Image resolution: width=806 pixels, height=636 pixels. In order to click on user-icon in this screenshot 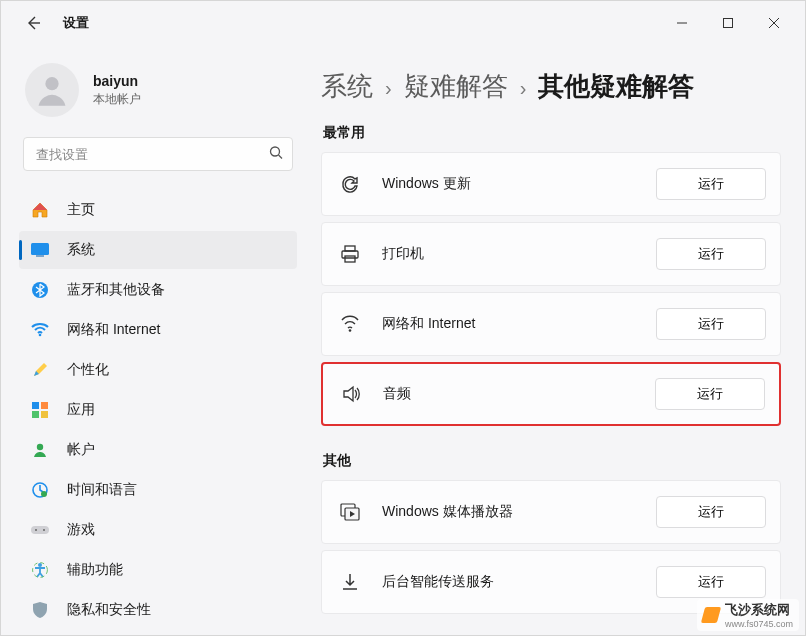, I will do `click(52, 90)`.